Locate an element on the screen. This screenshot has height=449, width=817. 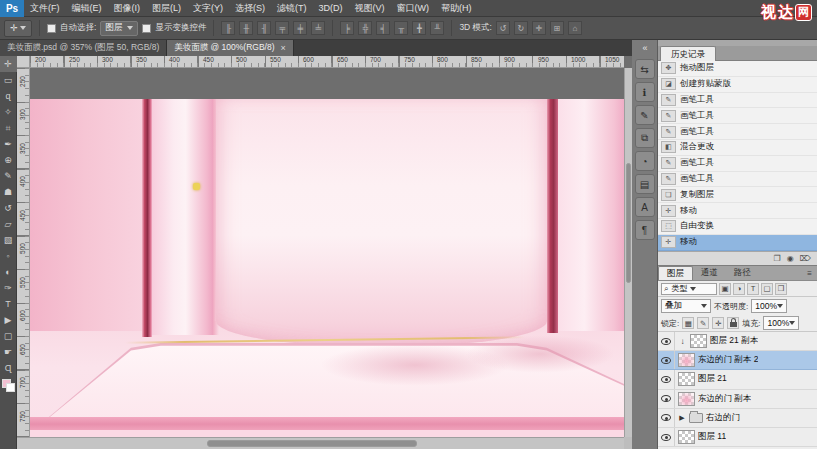
align-top-button: ╤ is located at coordinates (282, 28).